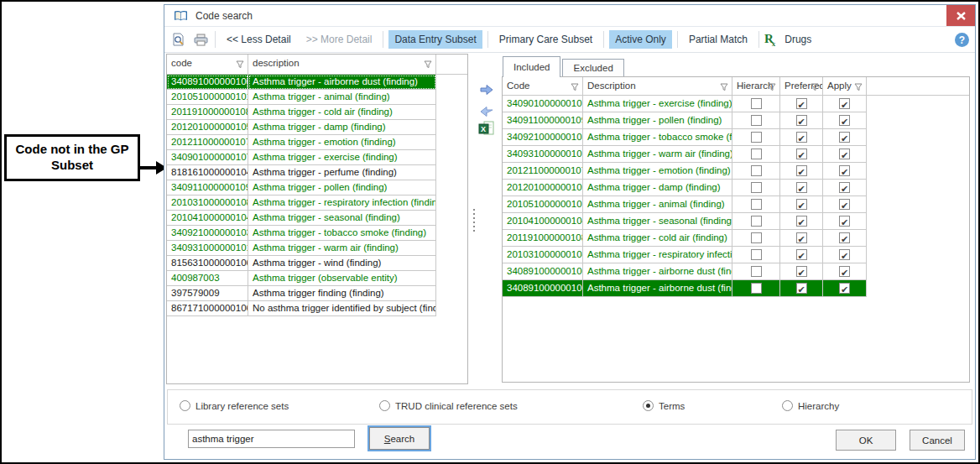 The height and width of the screenshot is (464, 980). Describe the element at coordinates (272, 439) in the screenshot. I see `search-input` at that location.